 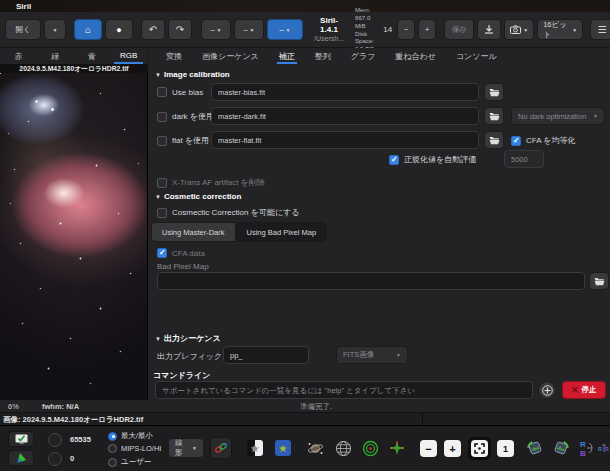 What do you see at coordinates (55, 459) in the screenshot?
I see `low-cutoff-button` at bounding box center [55, 459].